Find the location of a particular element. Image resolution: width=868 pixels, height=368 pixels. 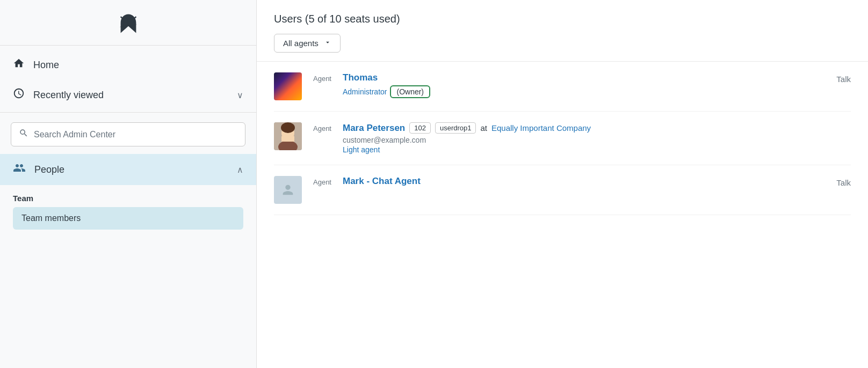

filter-label: All agents is located at coordinates (301, 43).